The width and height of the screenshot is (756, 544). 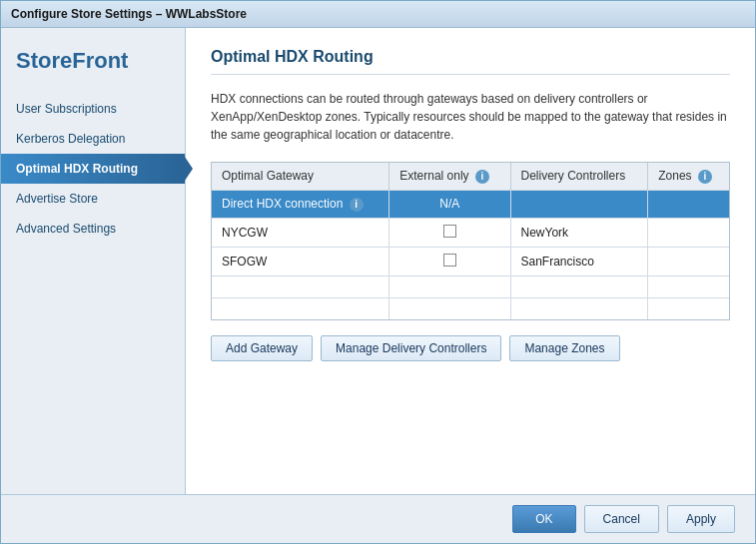 I want to click on table-header-row: Optimal Gateway External only i Delivery…, so click(x=470, y=176).